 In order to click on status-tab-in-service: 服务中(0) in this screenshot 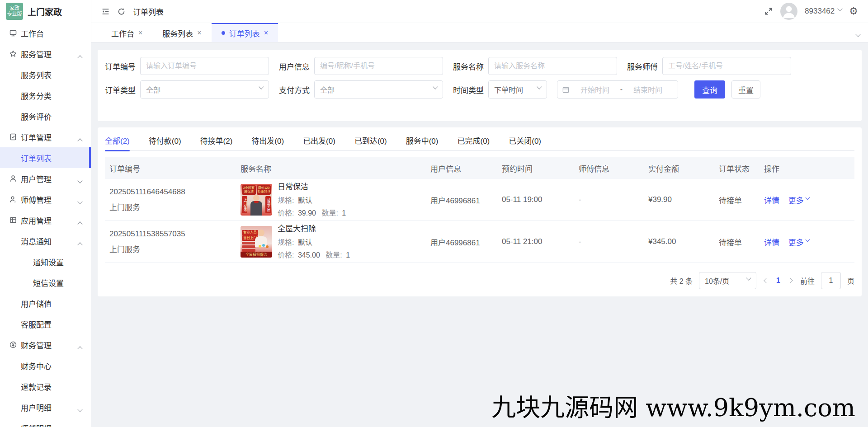, I will do `click(422, 140)`.